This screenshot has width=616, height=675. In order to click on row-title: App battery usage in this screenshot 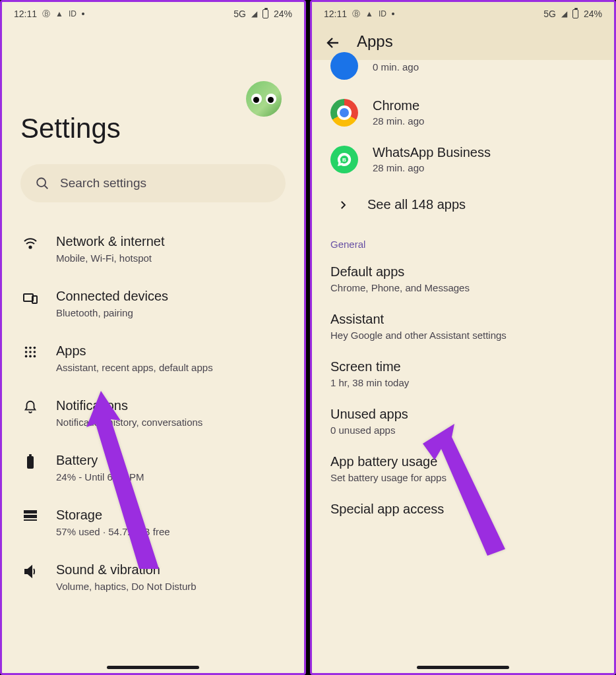, I will do `click(463, 461)`.